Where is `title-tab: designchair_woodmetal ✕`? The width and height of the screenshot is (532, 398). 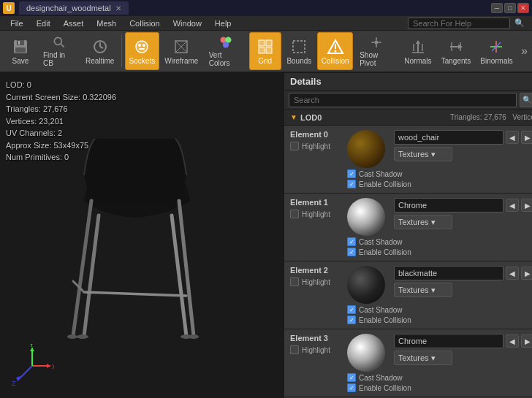 title-tab: designchair_woodmetal ✕ is located at coordinates (74, 8).